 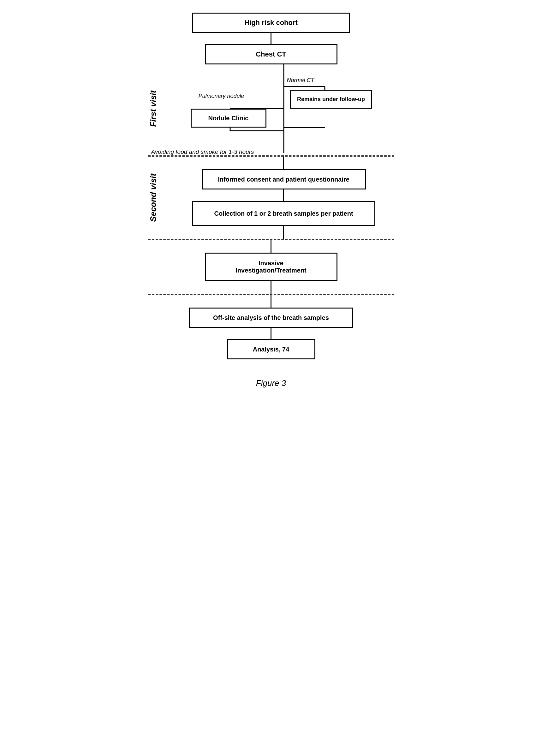 What do you see at coordinates (271, 383) in the screenshot?
I see `figure-caption-text: Figure 3` at bounding box center [271, 383].